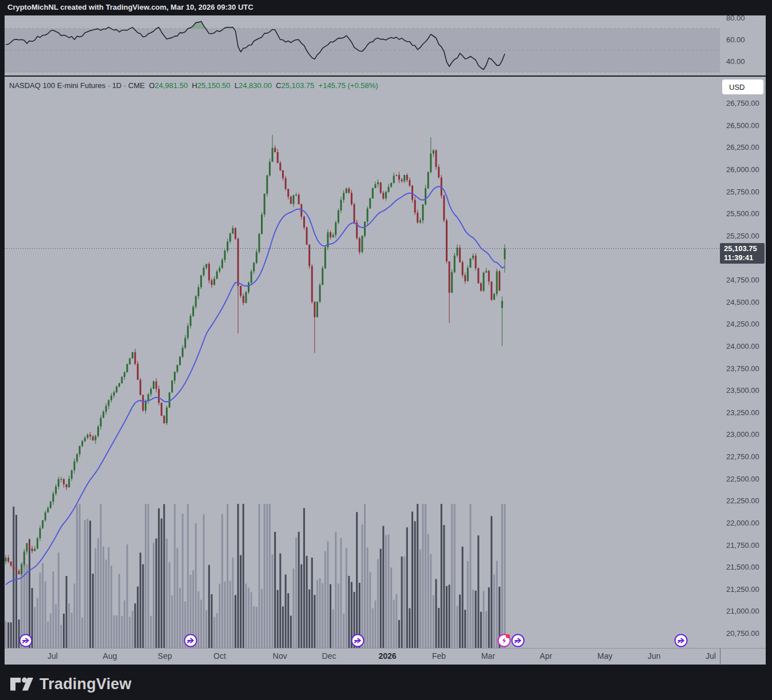  Describe the element at coordinates (720, 657) in the screenshot. I see `axis-corner-divider` at that location.